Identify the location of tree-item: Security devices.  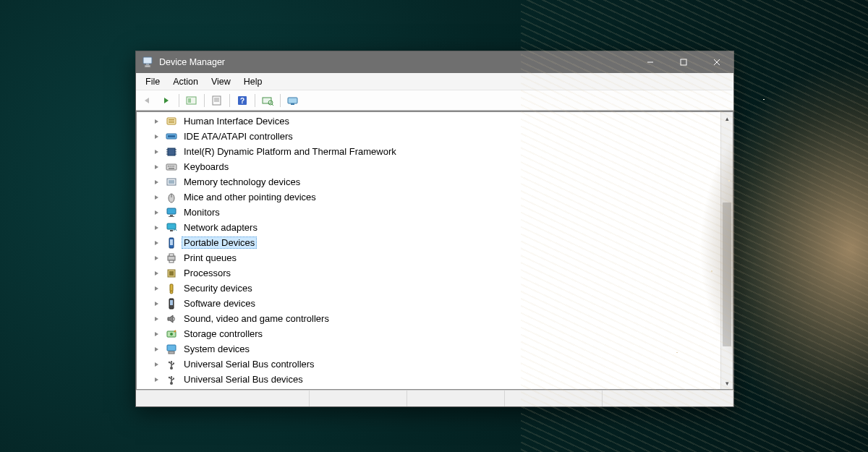
(428, 288).